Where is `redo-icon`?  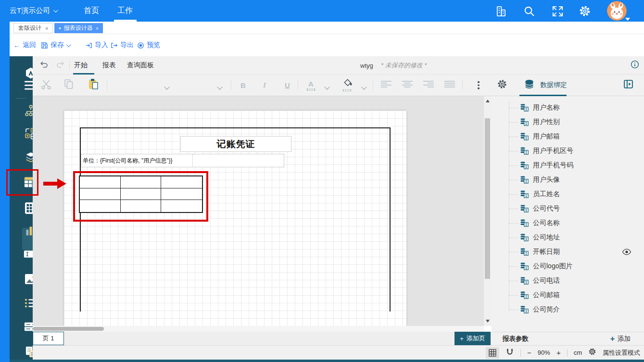 redo-icon is located at coordinates (61, 65).